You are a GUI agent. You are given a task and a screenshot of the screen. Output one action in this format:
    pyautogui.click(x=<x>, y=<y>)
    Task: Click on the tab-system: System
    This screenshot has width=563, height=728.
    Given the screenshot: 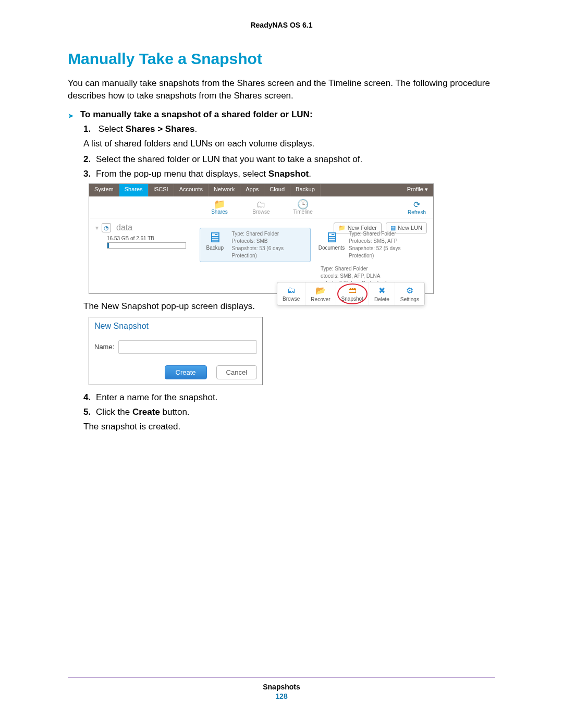 What is the action you would take?
    pyautogui.click(x=104, y=190)
    